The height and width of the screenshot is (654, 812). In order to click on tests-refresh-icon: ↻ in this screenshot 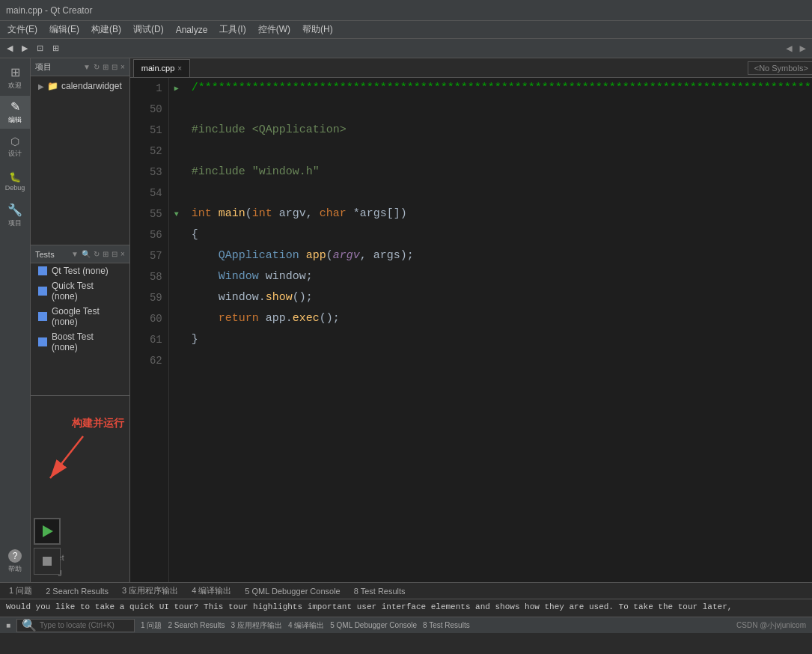, I will do `click(97, 254)`.